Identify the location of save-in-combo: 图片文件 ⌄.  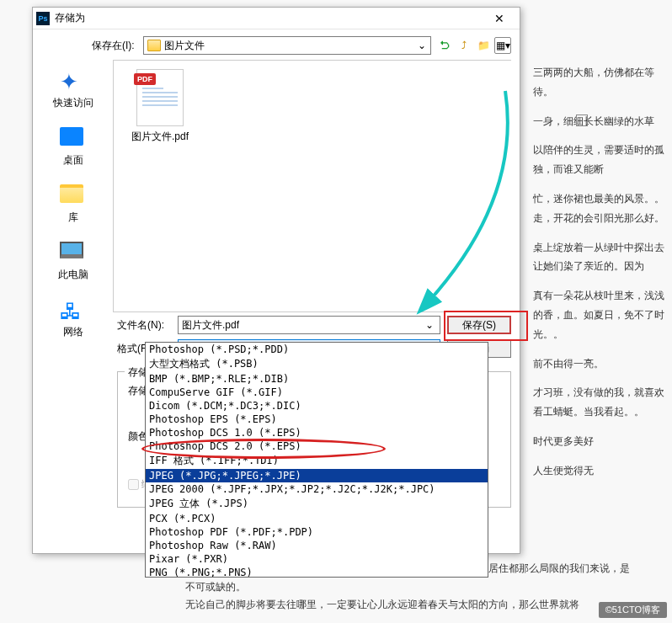
(287, 45).